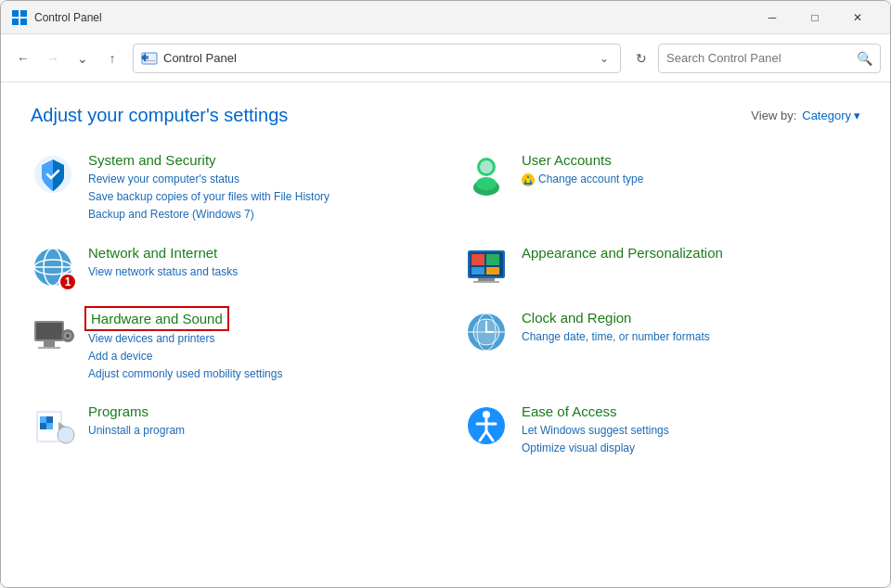 The width and height of the screenshot is (891, 588). I want to click on appearance-icon, so click(486, 267).